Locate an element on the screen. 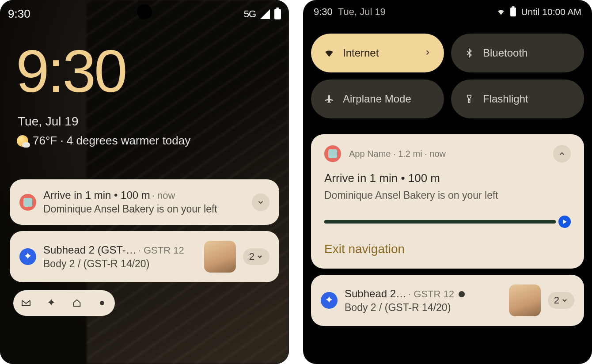 The image size is (592, 364). dnd-until-label: Until 10:00 AM is located at coordinates (551, 12).